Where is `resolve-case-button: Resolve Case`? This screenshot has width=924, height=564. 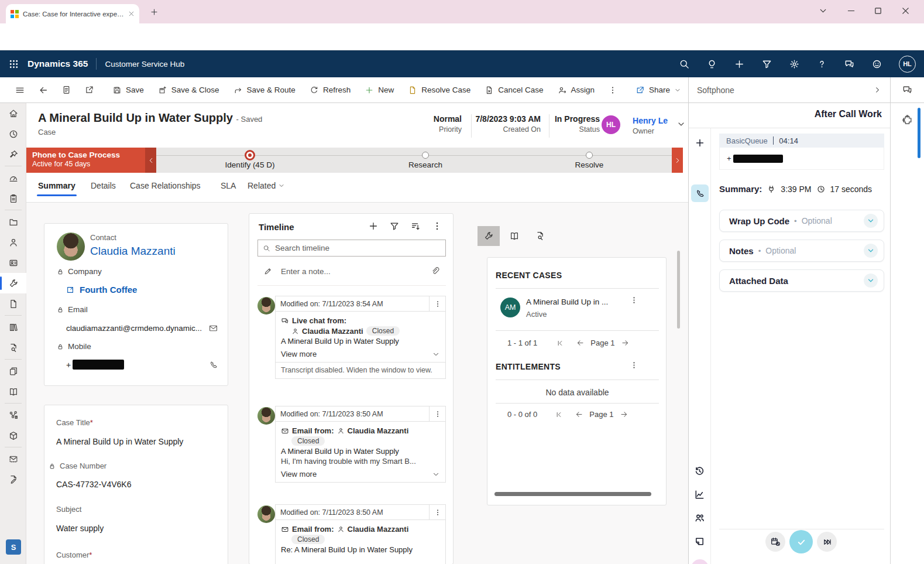 resolve-case-button: Resolve Case is located at coordinates (439, 90).